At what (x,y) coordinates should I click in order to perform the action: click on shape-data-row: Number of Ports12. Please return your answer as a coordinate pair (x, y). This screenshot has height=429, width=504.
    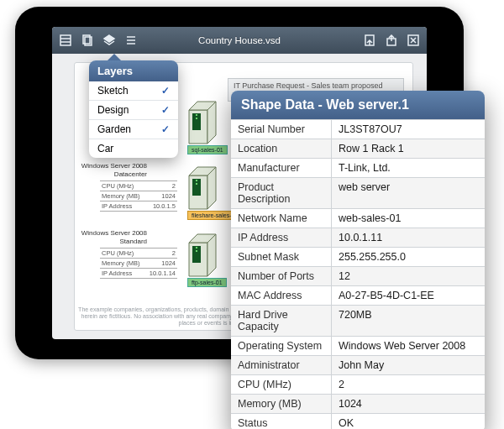
    Looking at the image, I should click on (358, 275).